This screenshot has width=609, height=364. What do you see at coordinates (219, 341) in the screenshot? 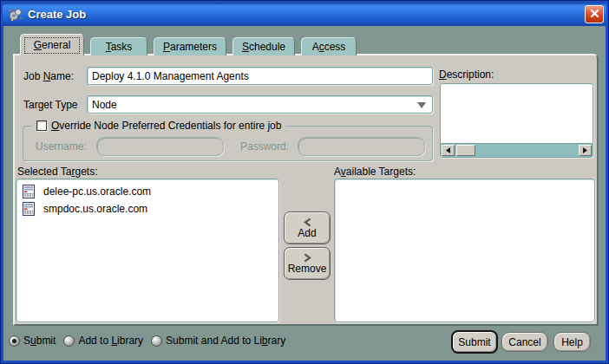
I see `radio-submit-and-add: Submit and Add to Library` at bounding box center [219, 341].